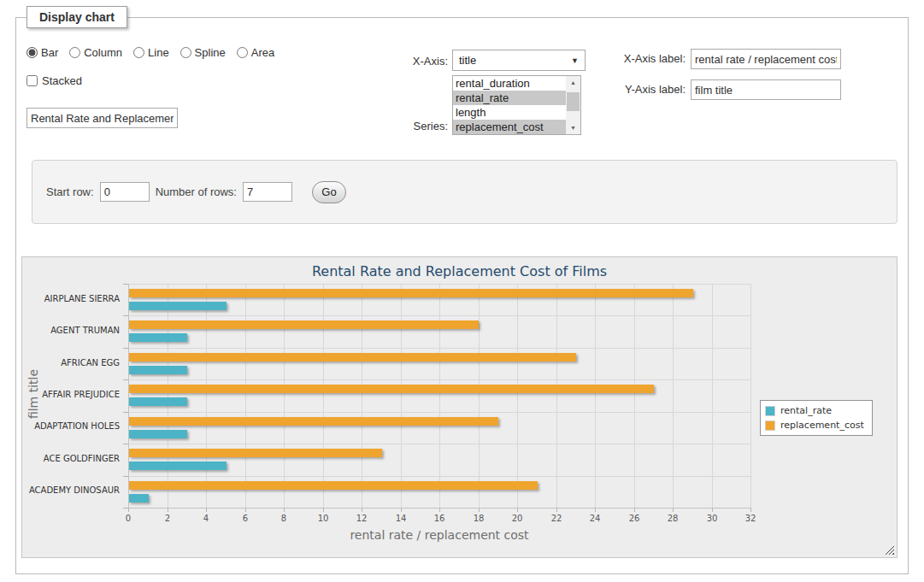  Describe the element at coordinates (128, 518) in the screenshot. I see `x-tick-label: 0` at that location.